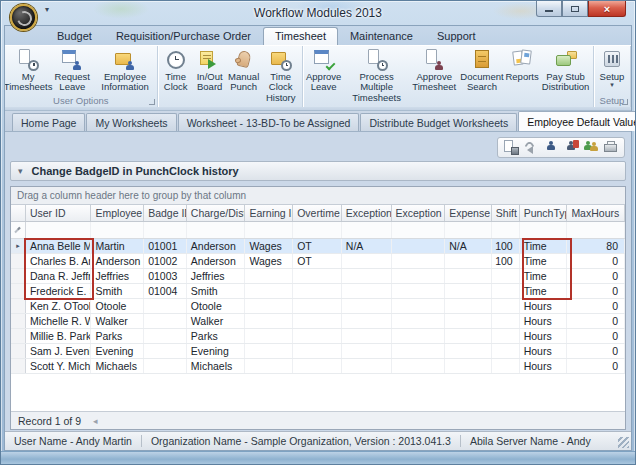 The width and height of the screenshot is (636, 465). Describe the element at coordinates (269, 246) in the screenshot. I see `grid-cell: Wages` at that location.